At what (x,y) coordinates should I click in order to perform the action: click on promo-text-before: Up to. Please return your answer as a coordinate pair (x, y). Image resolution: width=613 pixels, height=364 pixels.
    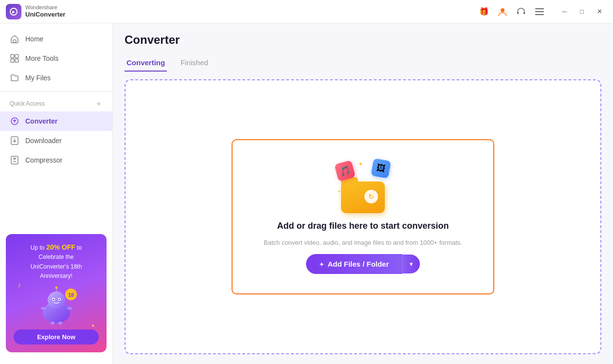
    Looking at the image, I should click on (38, 248).